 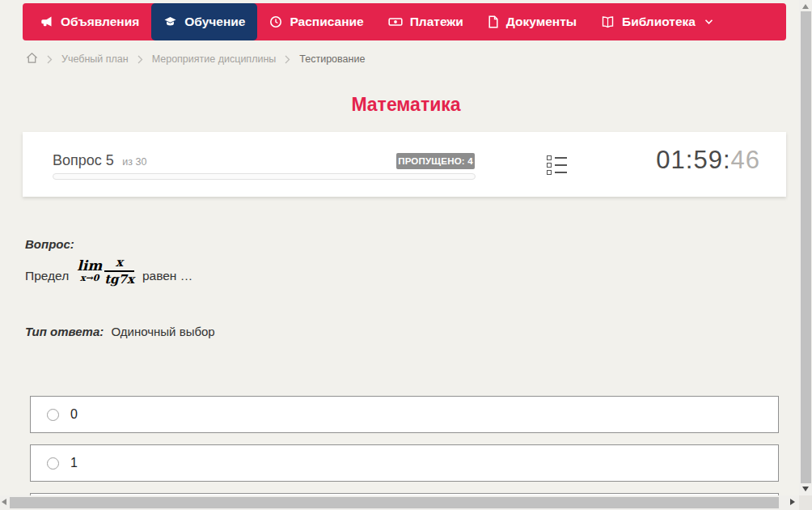 What do you see at coordinates (214, 59) in the screenshot?
I see `breadcrumb-item-discipline-event: Мероприятие дисциплины` at bounding box center [214, 59].